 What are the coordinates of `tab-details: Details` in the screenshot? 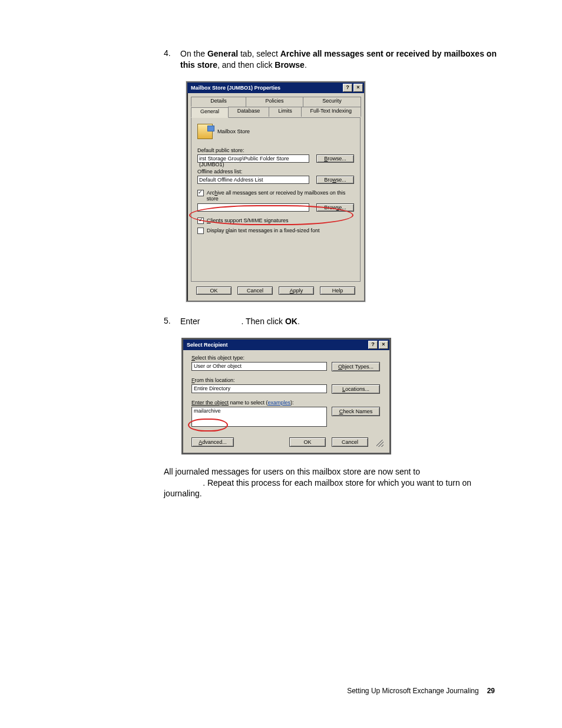 It's located at (219, 101).